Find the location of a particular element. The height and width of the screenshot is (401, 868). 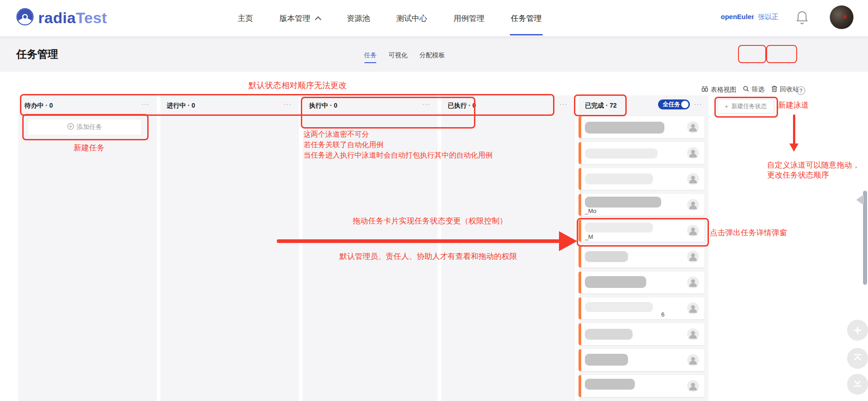

floating-add-button: + is located at coordinates (858, 330).